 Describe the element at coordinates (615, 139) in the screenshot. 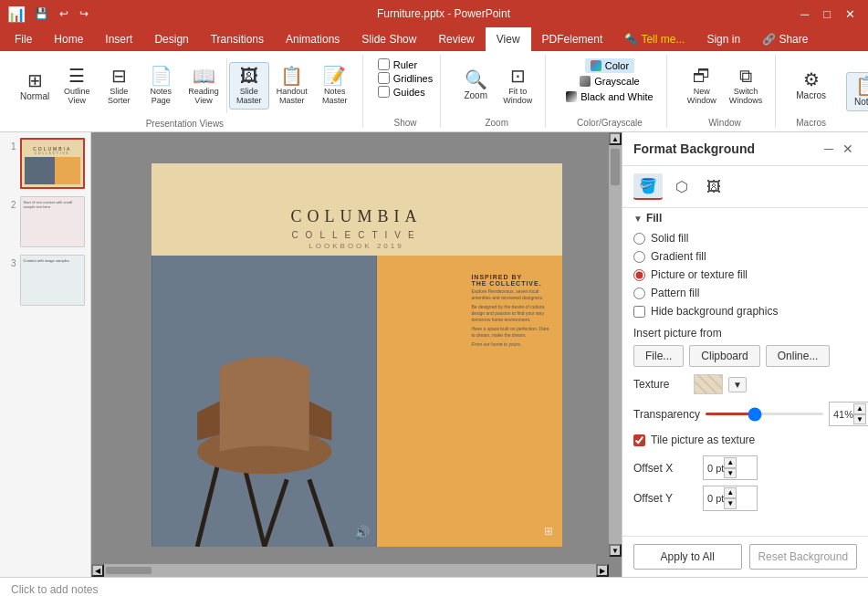

I see `scroll-up-btn: ▲` at that location.